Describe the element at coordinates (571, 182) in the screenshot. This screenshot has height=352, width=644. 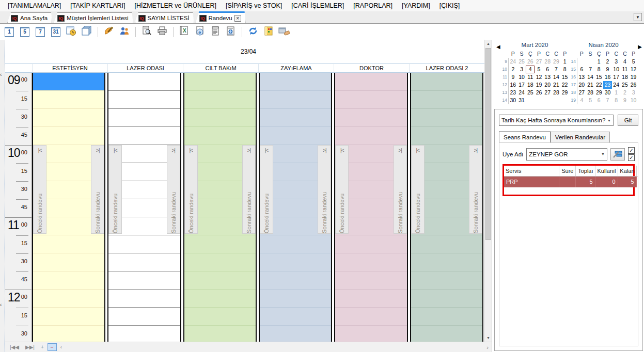
I see `session-row: PRP505✔` at that location.